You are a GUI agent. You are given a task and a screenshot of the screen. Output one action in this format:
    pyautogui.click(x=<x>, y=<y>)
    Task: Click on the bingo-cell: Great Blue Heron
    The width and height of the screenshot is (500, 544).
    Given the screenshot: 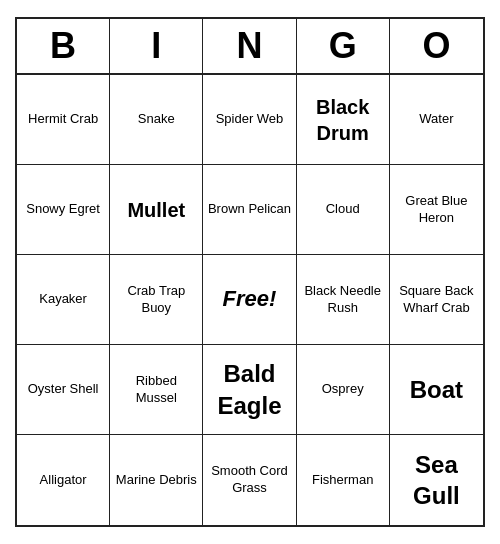 What is the action you would take?
    pyautogui.click(x=436, y=210)
    